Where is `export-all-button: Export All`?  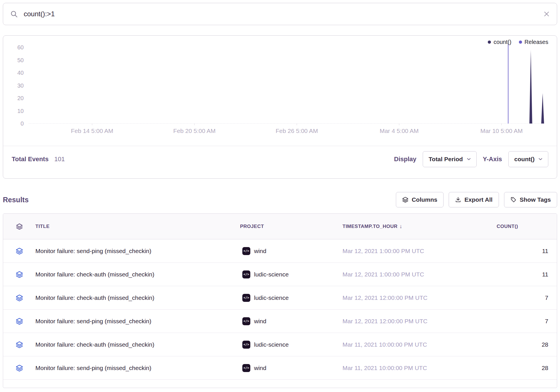
export-all-button: Export All is located at coordinates (474, 200).